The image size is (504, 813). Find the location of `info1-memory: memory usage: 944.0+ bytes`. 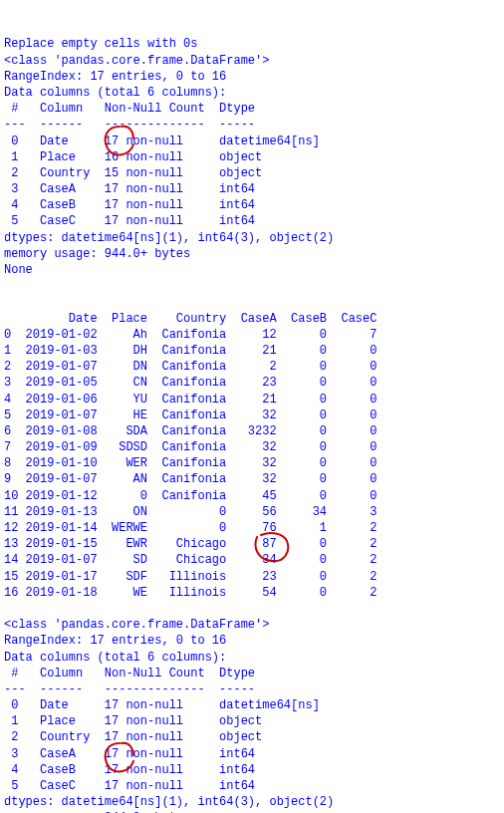

info1-memory: memory usage: 944.0+ bytes is located at coordinates (98, 254).